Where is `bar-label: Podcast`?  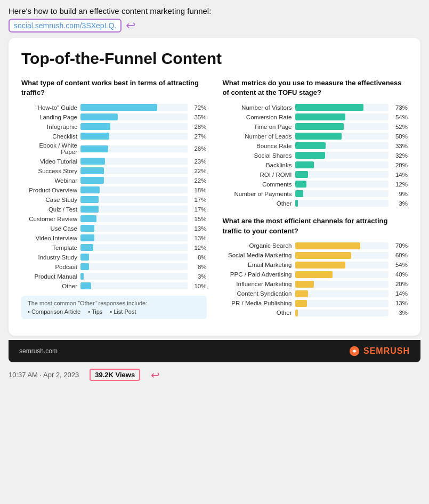
bar-label: Podcast is located at coordinates (49, 267).